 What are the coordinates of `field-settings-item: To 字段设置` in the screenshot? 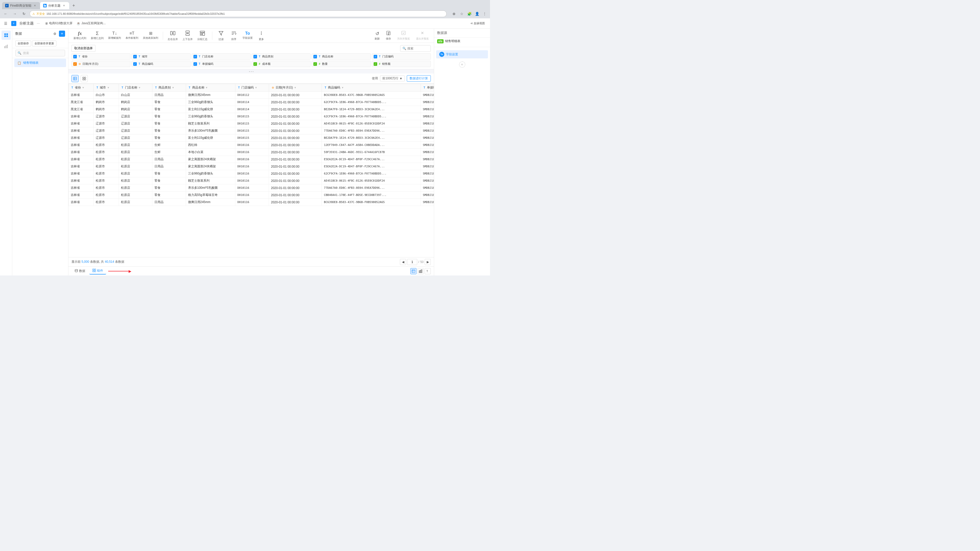 It's located at (462, 54).